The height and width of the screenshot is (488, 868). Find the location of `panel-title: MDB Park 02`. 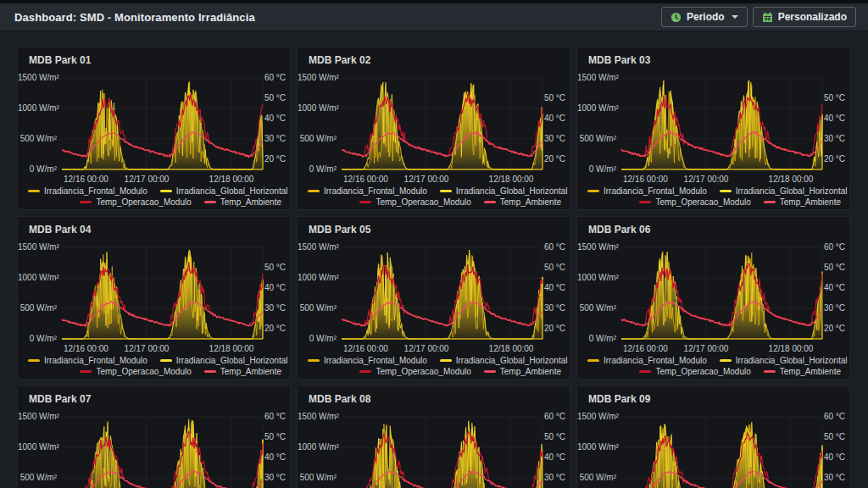

panel-title: MDB Park 02 is located at coordinates (339, 60).